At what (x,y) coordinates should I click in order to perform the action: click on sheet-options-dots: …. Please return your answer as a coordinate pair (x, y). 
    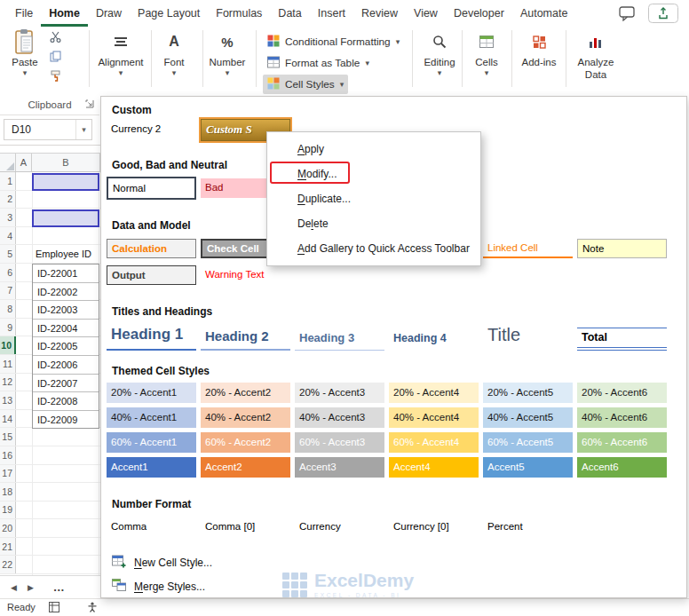
    Looking at the image, I should click on (59, 588).